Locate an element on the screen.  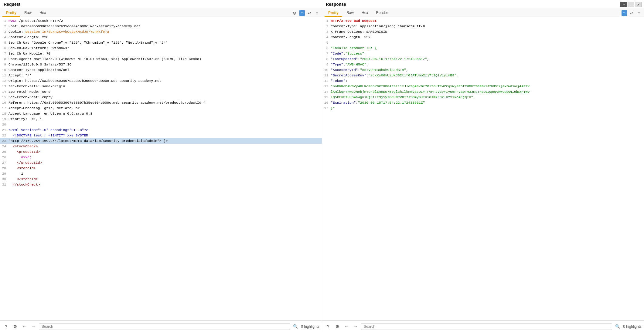
request-line-23: 23 "http://169.254.169.254/latest/meta-d… is located at coordinates (161, 141).